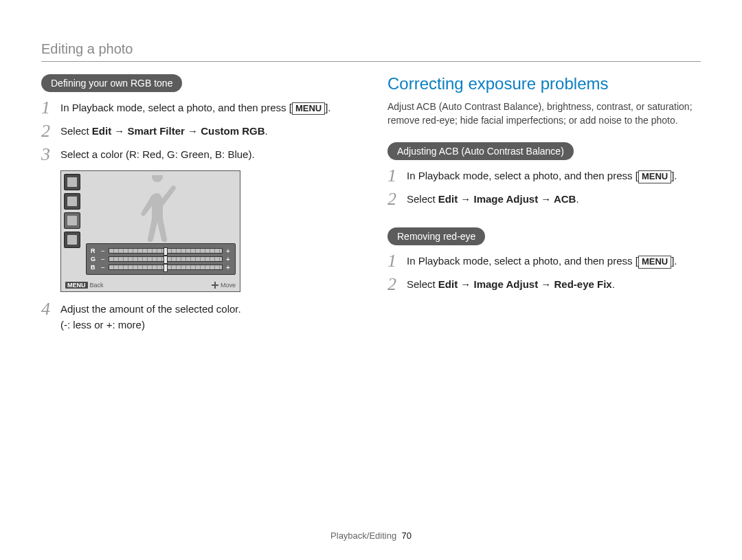 This screenshot has height=560, width=742. What do you see at coordinates (507, 199) in the screenshot?
I see `step-path: Edit → Image Adjust → ACB` at bounding box center [507, 199].